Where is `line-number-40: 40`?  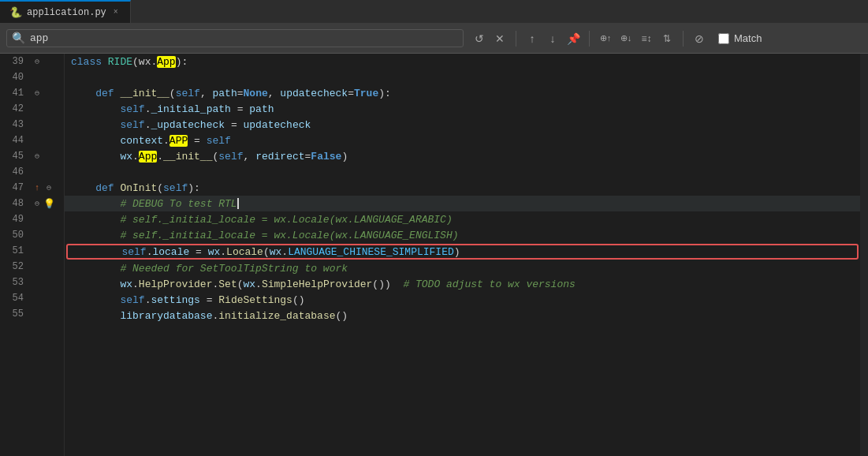 line-number-40: 40 is located at coordinates (15, 77).